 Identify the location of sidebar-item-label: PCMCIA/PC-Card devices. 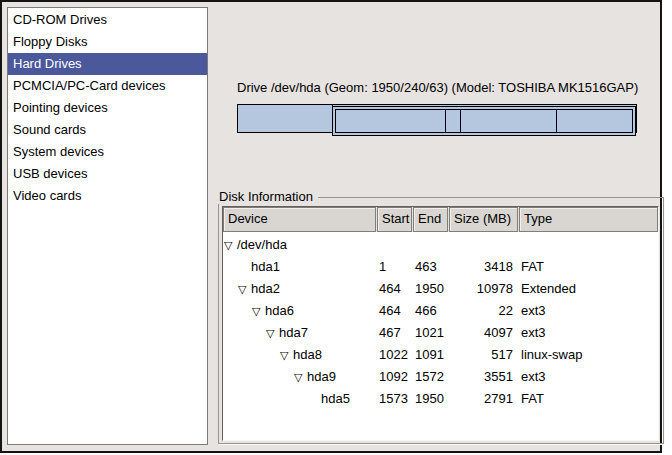
(89, 86).